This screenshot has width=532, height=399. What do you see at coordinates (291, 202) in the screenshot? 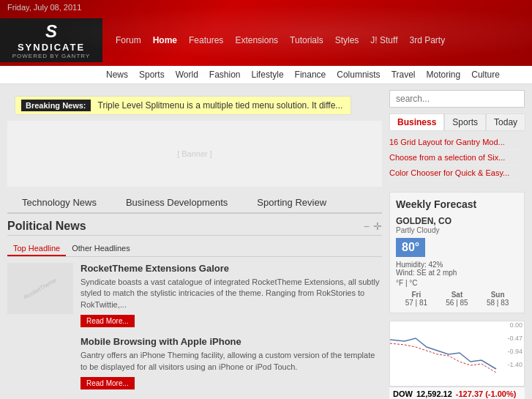
I see `tab-sporting-review: Sporting Review` at bounding box center [291, 202].